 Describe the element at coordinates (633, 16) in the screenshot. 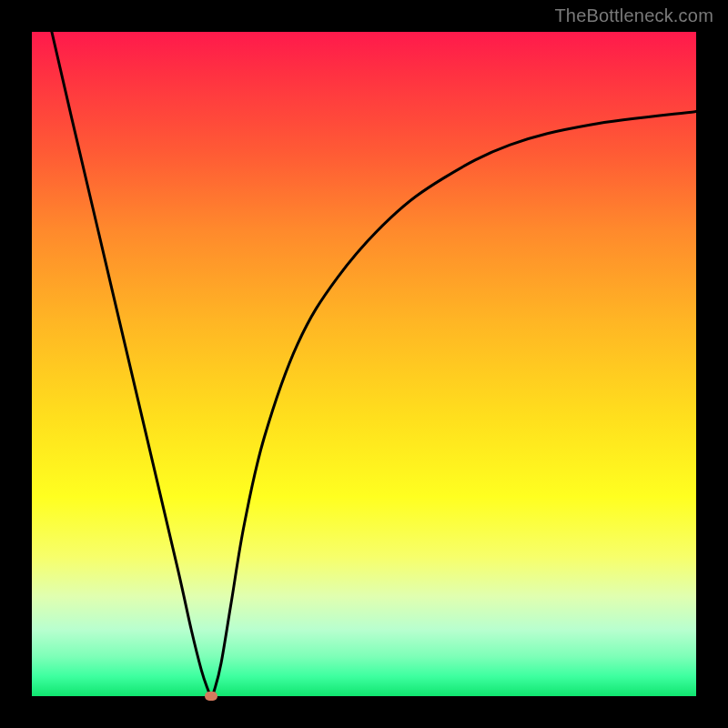

I see `watermark-text: TheBottleneck.com` at that location.